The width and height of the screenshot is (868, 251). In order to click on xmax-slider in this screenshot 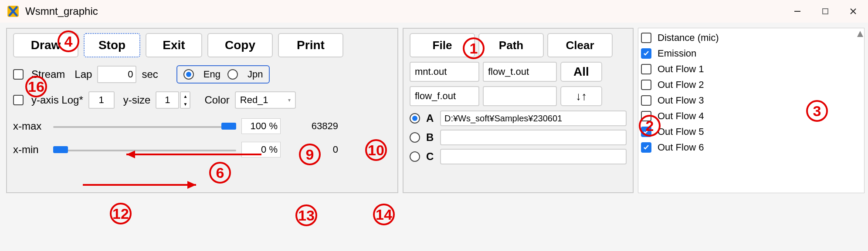, I will do `click(145, 126)`.